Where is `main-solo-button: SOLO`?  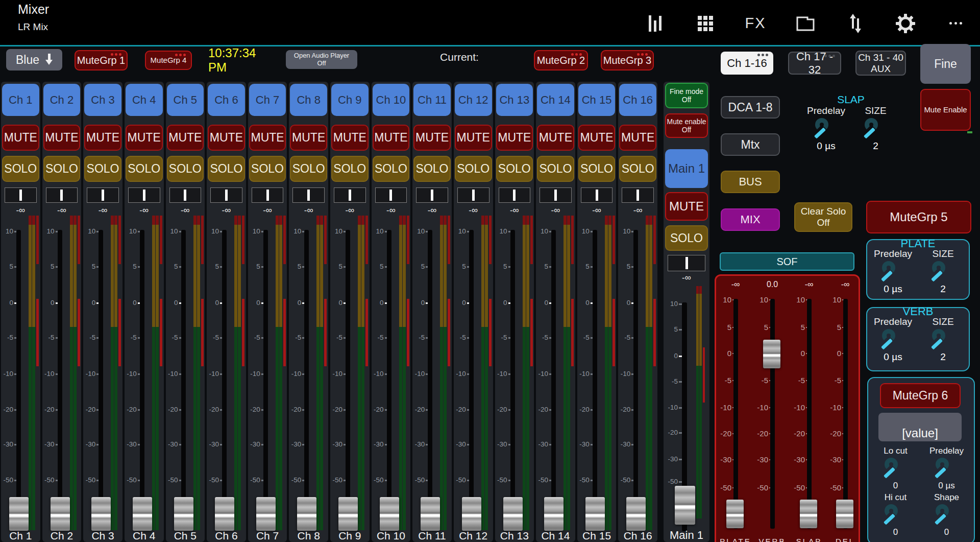
main-solo-button: SOLO is located at coordinates (687, 238).